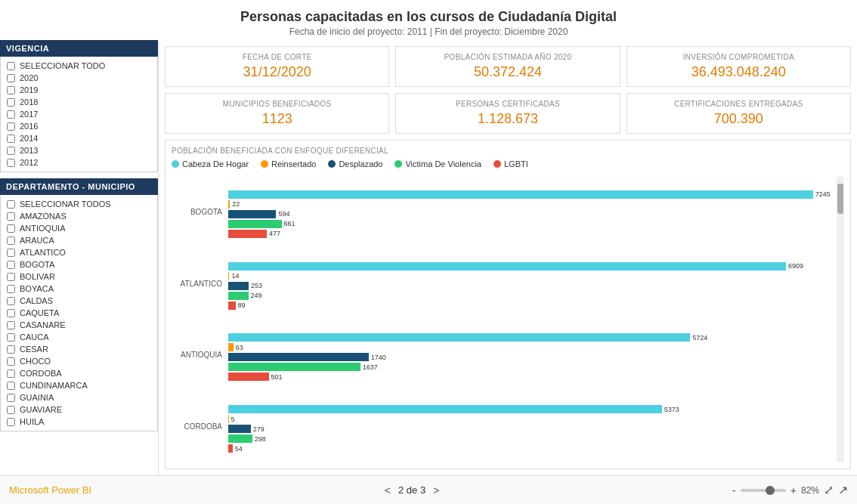  What do you see at coordinates (79, 264) in the screenshot?
I see `depto-item: BOGOTA` at bounding box center [79, 264].